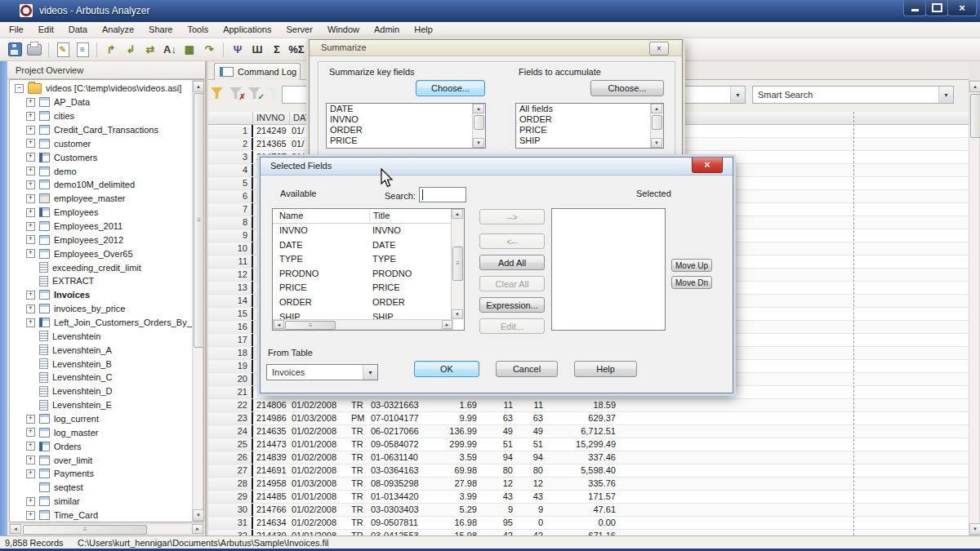 This screenshot has height=551, width=980. I want to click on row-number: 5, so click(230, 183).